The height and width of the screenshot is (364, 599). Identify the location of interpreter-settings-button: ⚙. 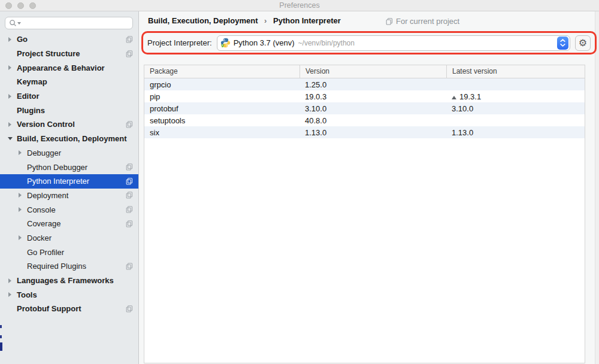
(583, 43).